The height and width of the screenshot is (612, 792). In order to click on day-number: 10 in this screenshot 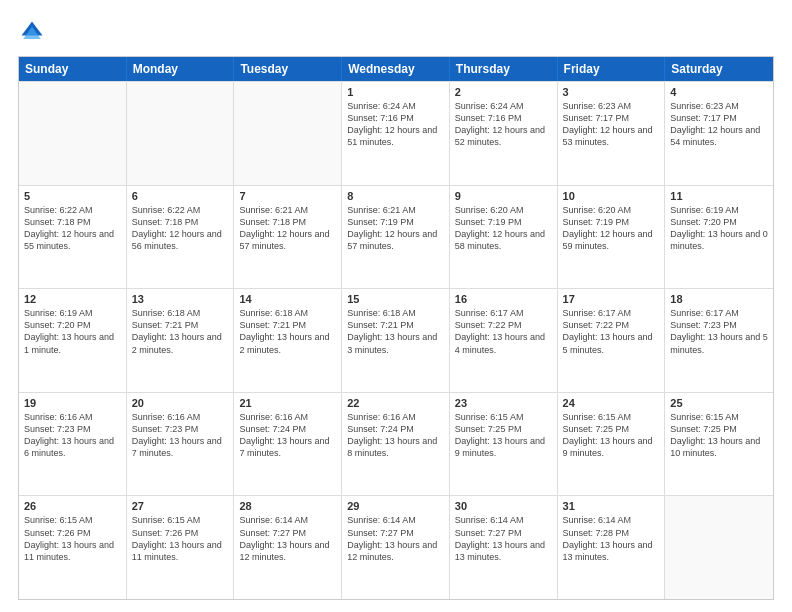, I will do `click(612, 196)`.